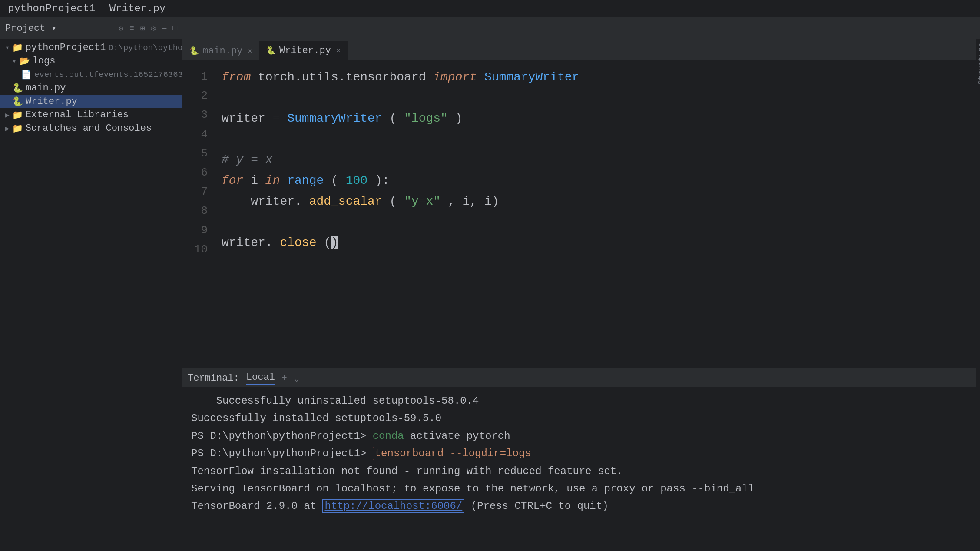 The image size is (980, 551). What do you see at coordinates (261, 378) in the screenshot?
I see `terminal-local-tab: Local` at bounding box center [261, 378].